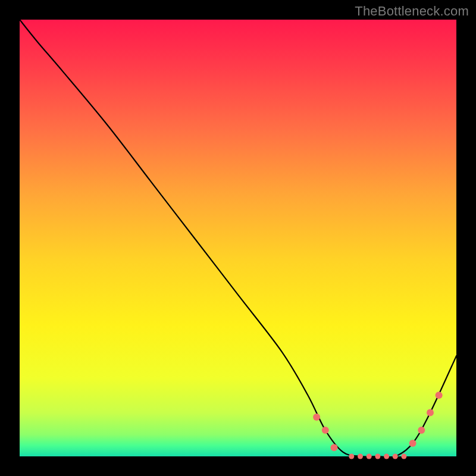 The width and height of the screenshot is (476, 476). I want to click on watermark-label: TheBottleneck.com, so click(412, 11).